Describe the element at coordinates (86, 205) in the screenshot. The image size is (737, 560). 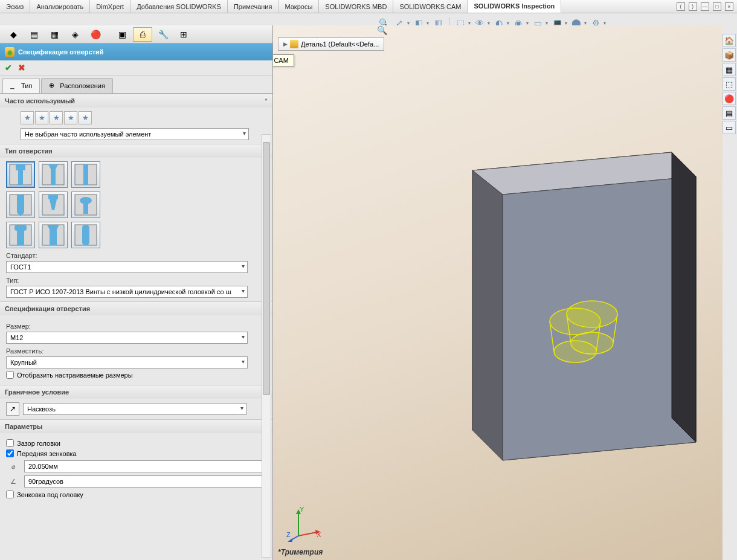
I see `legacy-hole-button` at that location.